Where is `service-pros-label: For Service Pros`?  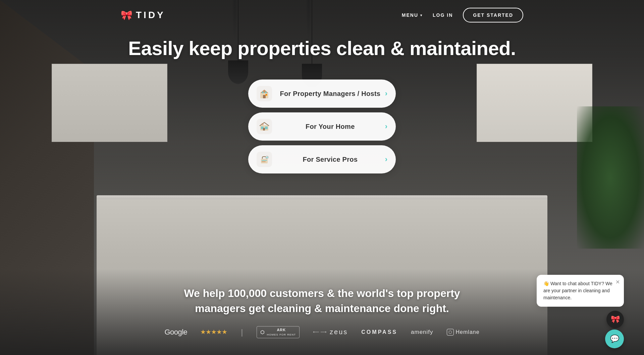 service-pros-label: For Service Pros is located at coordinates (330, 160).